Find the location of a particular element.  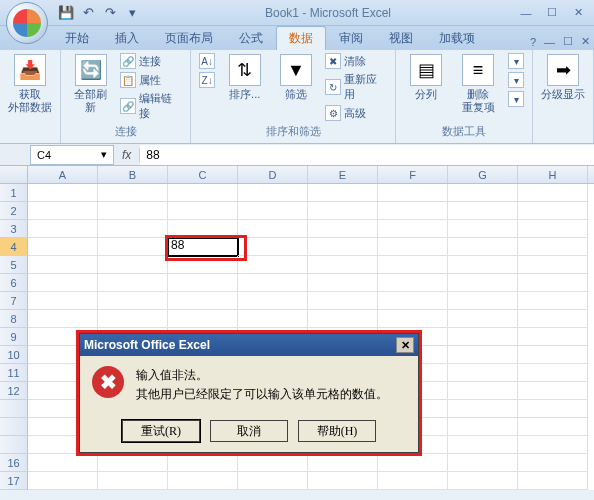

row-header: 6 is located at coordinates (14, 283).